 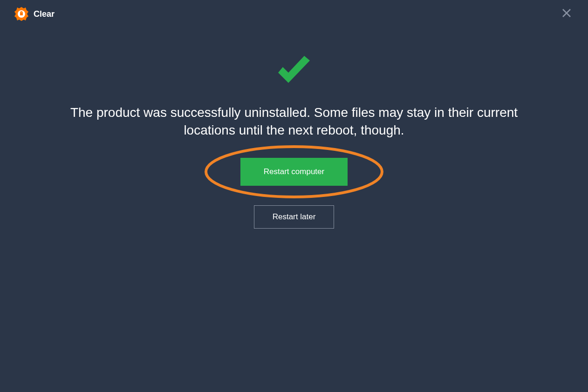 I want to click on status-message: The product was successfully uninstalled…, so click(x=294, y=122).